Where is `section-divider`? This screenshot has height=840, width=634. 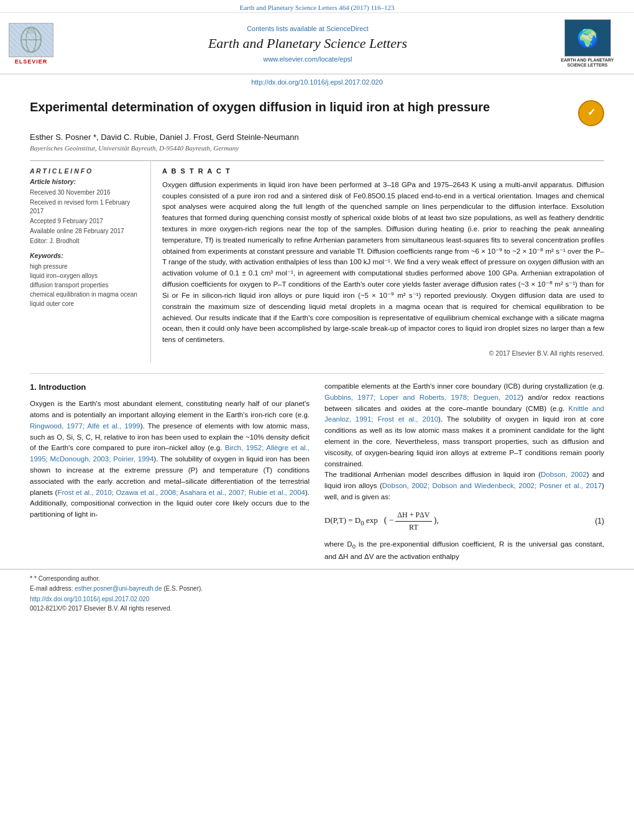 section-divider is located at coordinates (317, 373).